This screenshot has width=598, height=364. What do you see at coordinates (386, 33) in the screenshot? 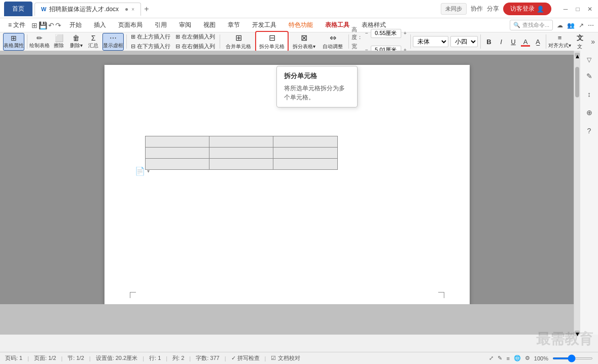
I see `height-input` at bounding box center [386, 33].